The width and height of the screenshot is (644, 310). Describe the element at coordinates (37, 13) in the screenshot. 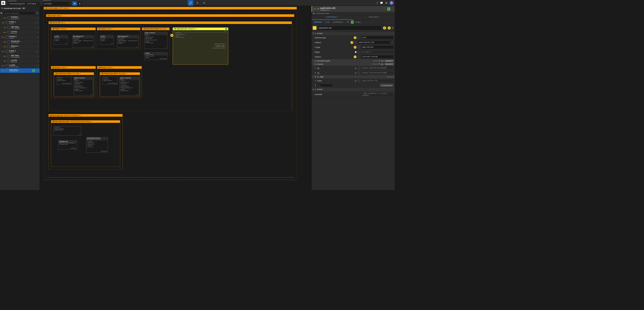

I see `filter-icon: ▼` at that location.